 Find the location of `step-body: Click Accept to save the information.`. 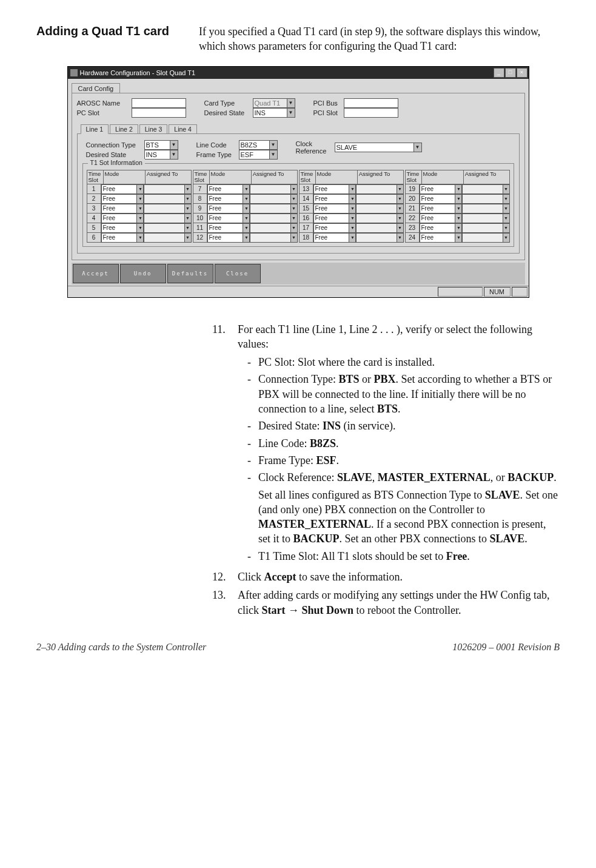

step-body: Click Accept to save the information. is located at coordinates (399, 577).